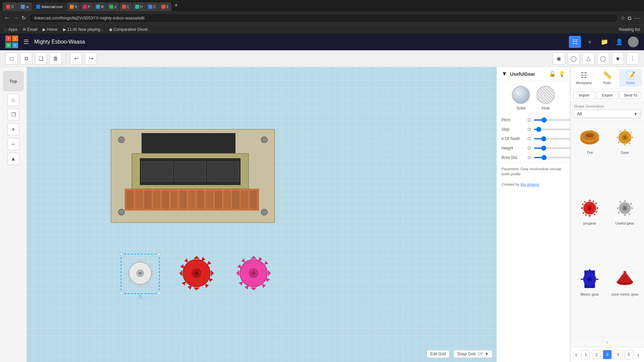 Image resolution: width=644 pixels, height=362 pixels. What do you see at coordinates (50, 29) in the screenshot?
I see `bookmark-home: ▶ Home` at bounding box center [50, 29].